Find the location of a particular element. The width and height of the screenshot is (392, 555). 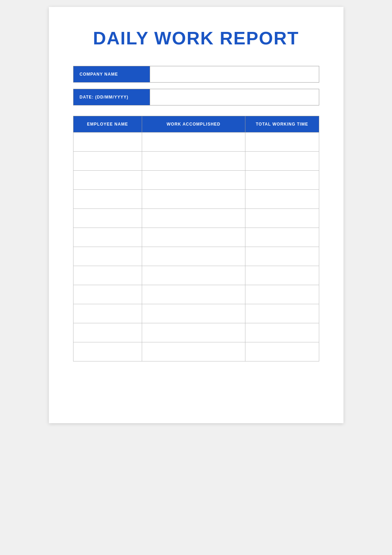

page-title: DAILY WORK REPORT is located at coordinates (196, 38).